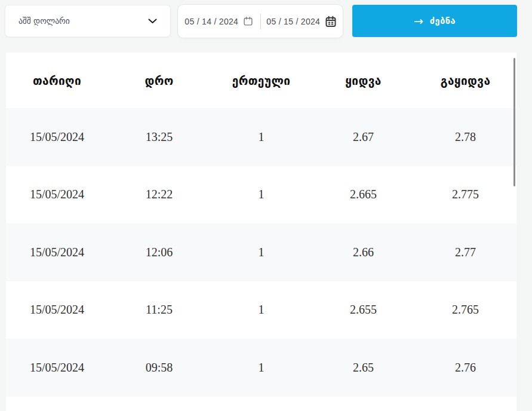  Describe the element at coordinates (159, 195) in the screenshot. I see `cell-time: 12:22` at that location.